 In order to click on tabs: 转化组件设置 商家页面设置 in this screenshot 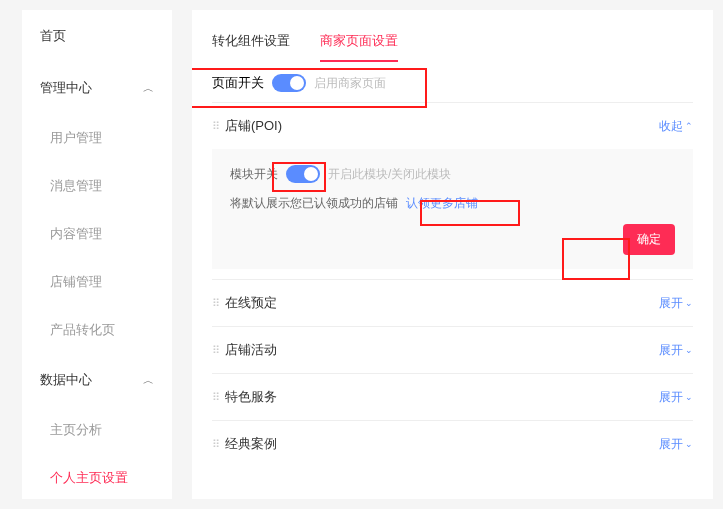, I will do `click(452, 36)`.